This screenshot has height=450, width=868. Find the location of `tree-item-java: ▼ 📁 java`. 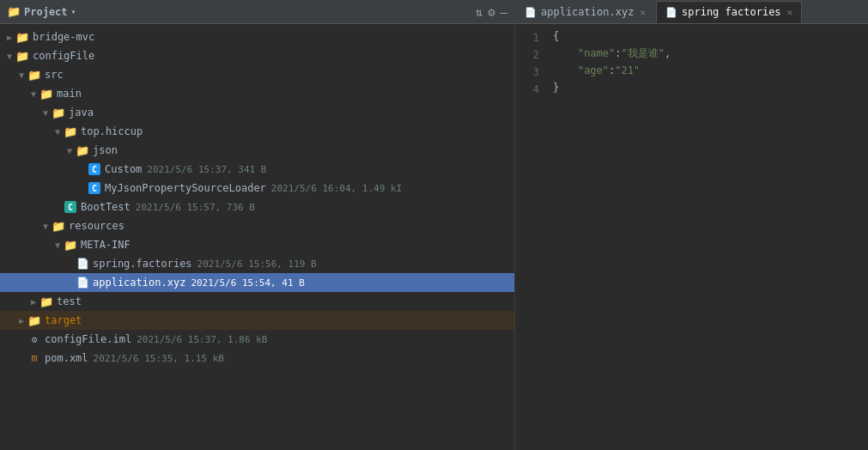

tree-item-java: ▼ 📁 java is located at coordinates (258, 112).